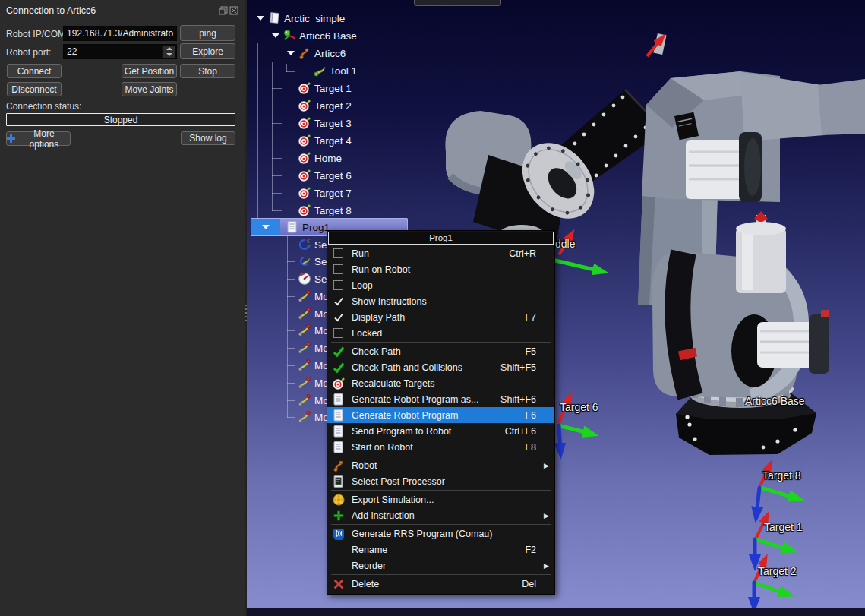 Image resolution: width=865 pixels, height=616 pixels. What do you see at coordinates (120, 33) in the screenshot?
I see `ip-input` at bounding box center [120, 33].